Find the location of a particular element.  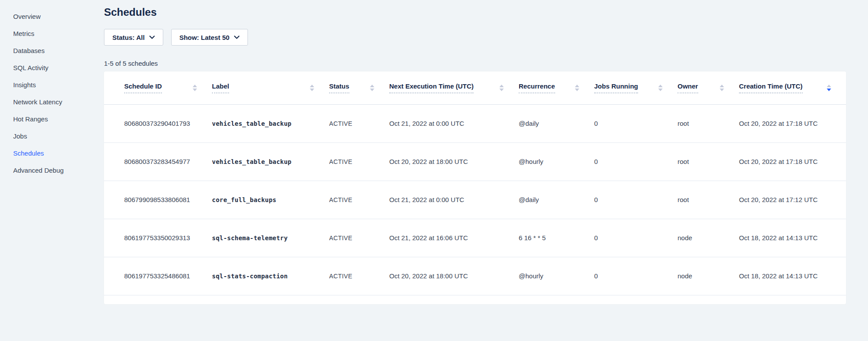

results-count: 1-5 of 5 schedules is located at coordinates (475, 63).